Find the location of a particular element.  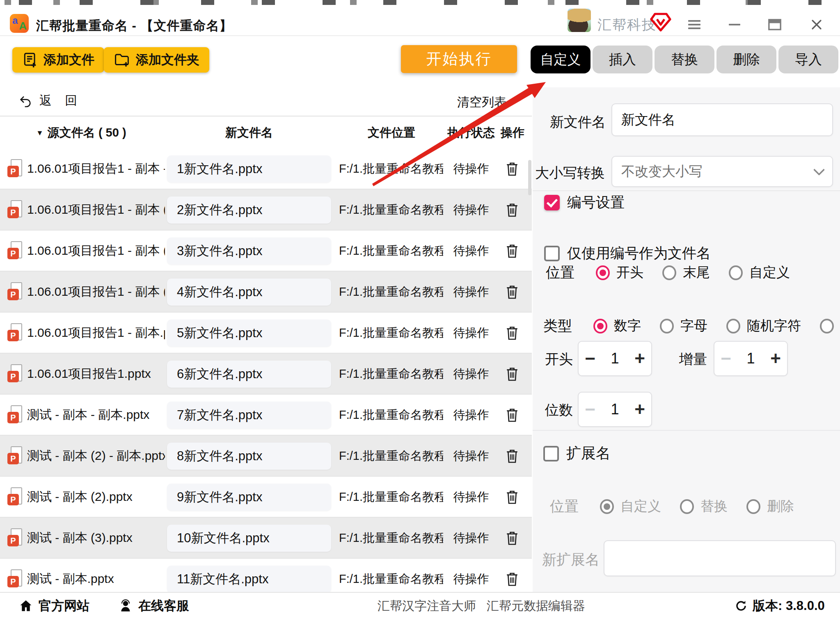

new-filename-field: 10新文件名.pptx is located at coordinates (249, 538).